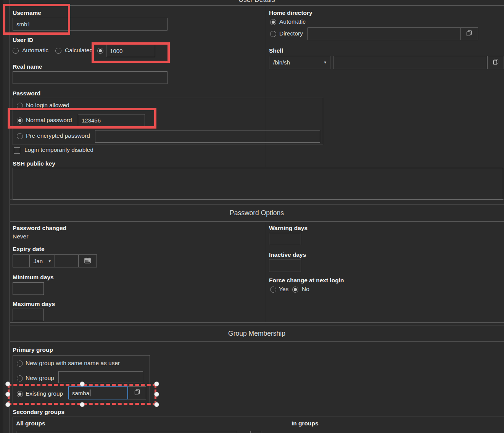  I want to click on secondary-groups-box: All groups In groups, so click(258, 425).